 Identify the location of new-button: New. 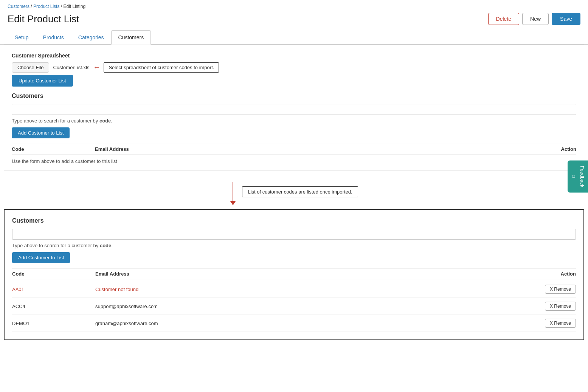
(535, 19).